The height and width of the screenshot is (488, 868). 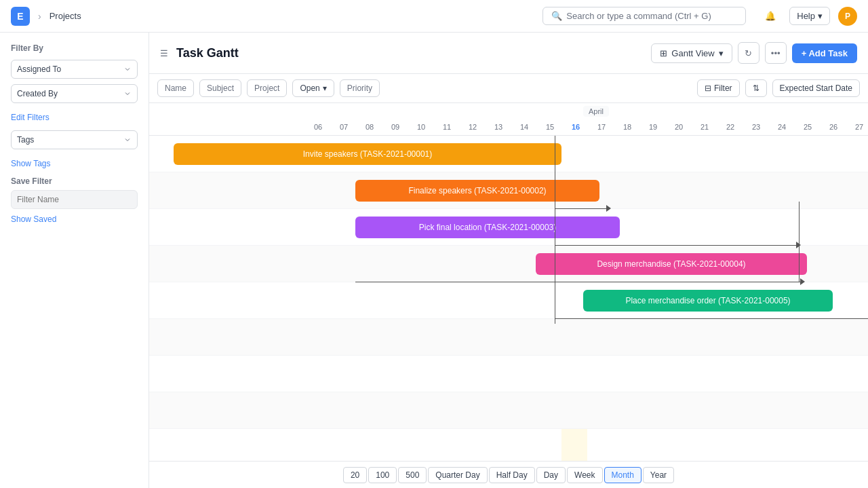 I want to click on month-button: Month, so click(x=623, y=475).